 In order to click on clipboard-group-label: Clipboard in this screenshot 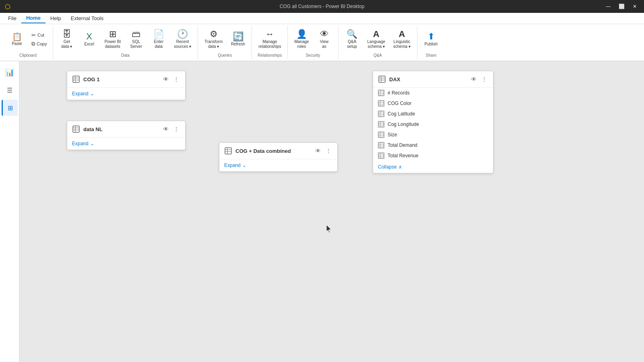, I will do `click(28, 55)`.